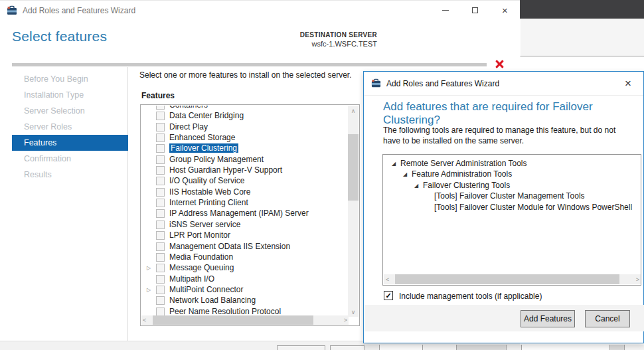 This screenshot has height=350, width=644. I want to click on feature-label: IP Address Management (IPAM) Server, so click(239, 213).